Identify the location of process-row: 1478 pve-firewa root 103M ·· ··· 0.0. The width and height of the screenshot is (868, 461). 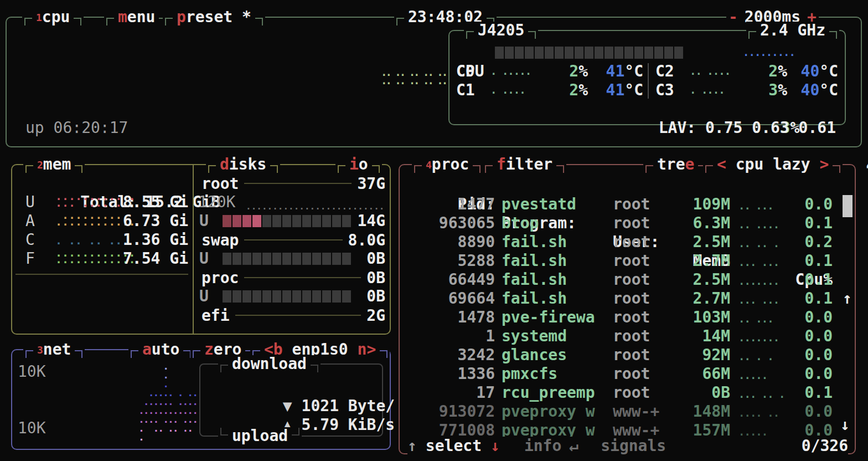
(624, 317).